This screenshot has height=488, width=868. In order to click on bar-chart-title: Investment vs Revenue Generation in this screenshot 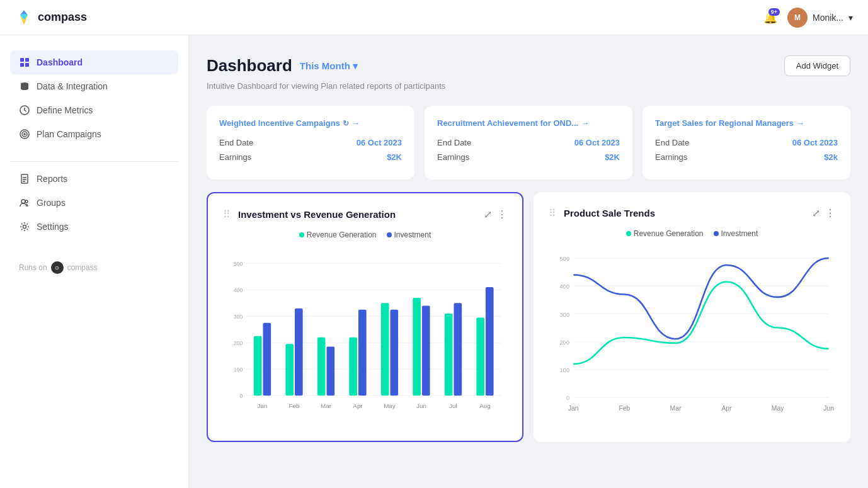, I will do `click(317, 214)`.